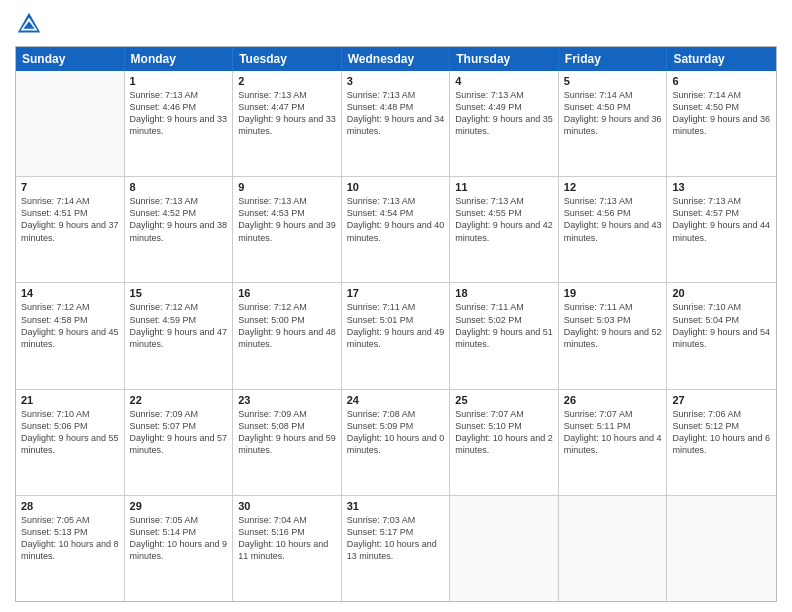  I want to click on calendar-cell: 12Sunrise: 7:13 AM Sunset: 4:56 PM Dayli…, so click(614, 230).